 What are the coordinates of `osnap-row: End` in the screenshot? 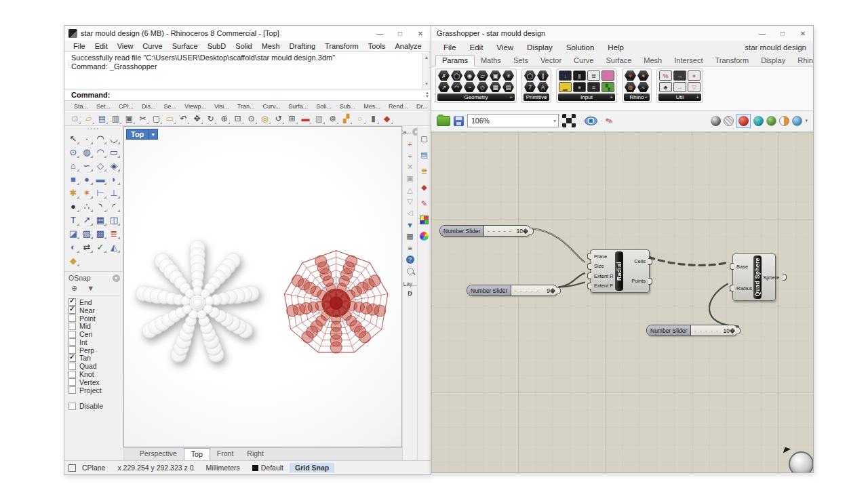 It's located at (94, 302).